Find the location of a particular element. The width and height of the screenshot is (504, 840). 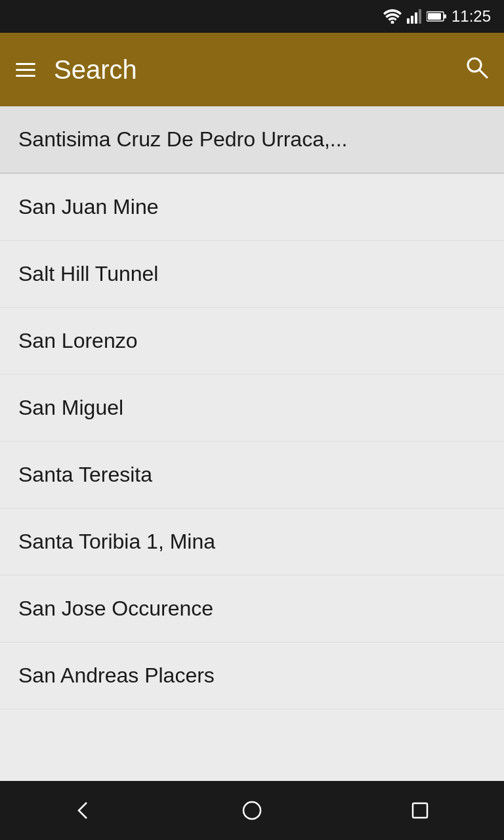

list-item-text: San Andreas Placers is located at coordinates (117, 675).